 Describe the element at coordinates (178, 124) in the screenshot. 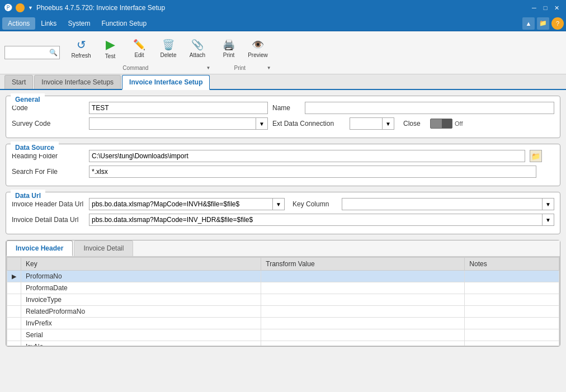

I see `survey-code-combo: ▼` at that location.